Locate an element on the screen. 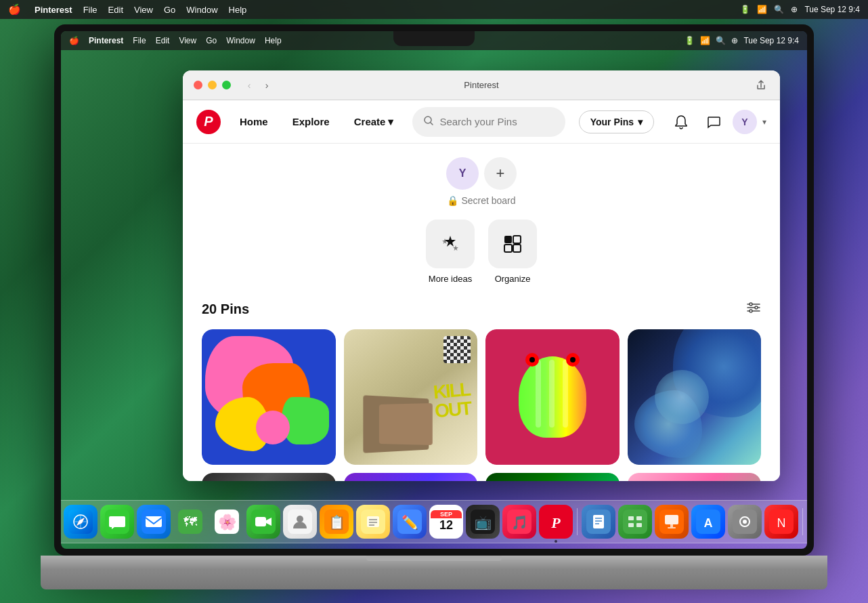 The height and width of the screenshot is (603, 868). home-nav-link: Home is located at coordinates (254, 122).